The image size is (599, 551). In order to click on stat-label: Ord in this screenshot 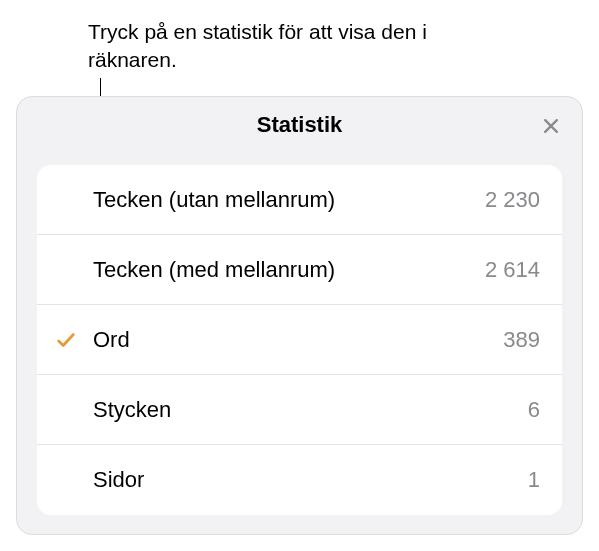, I will do `click(298, 340)`.